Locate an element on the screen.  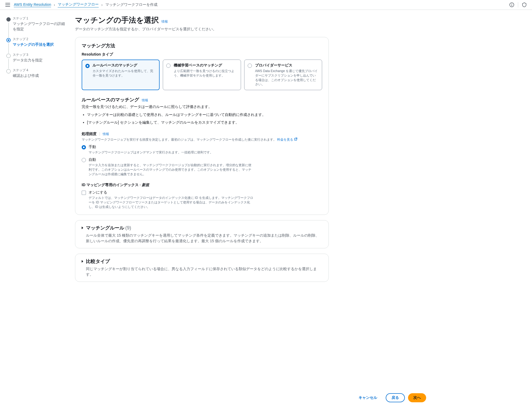
rule-desc: 完全一致を見つけるために、データは一連のルールに照らして評価されます。 is located at coordinates (202, 107).